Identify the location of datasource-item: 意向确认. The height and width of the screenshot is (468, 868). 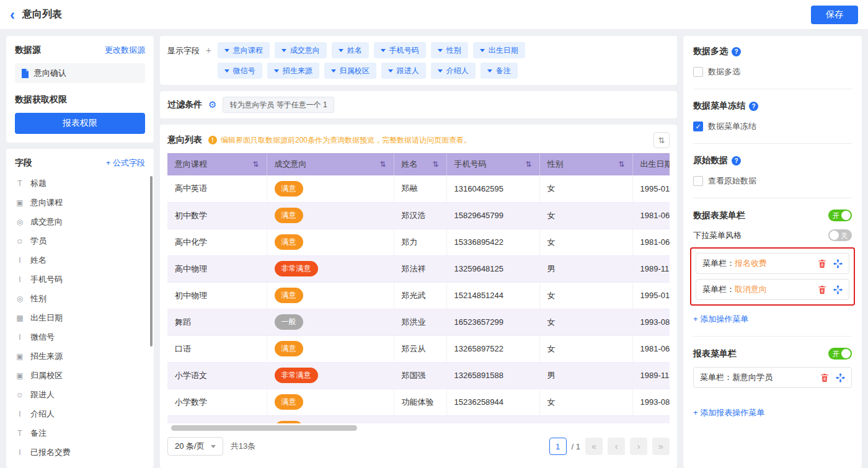
(80, 73).